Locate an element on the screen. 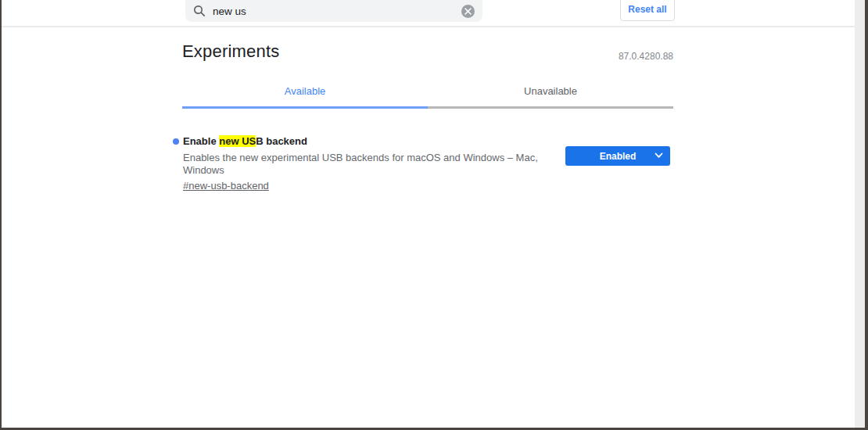  tab-unavailable: Unavailable is located at coordinates (551, 93).